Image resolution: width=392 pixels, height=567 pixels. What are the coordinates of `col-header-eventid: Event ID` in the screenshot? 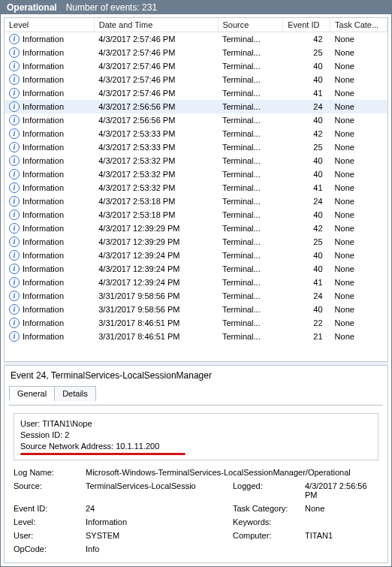 It's located at (306, 26).